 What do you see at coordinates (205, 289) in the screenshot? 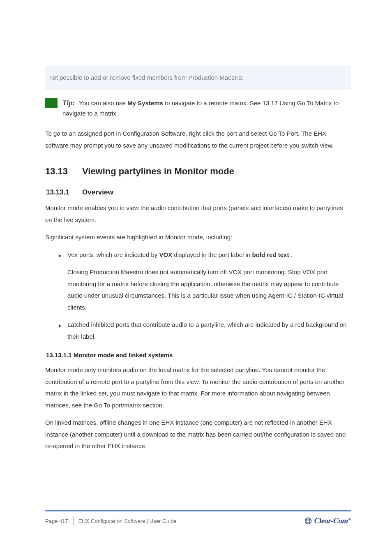
I see `bullet-text-1d: Closing Production Maestro does not auto…` at bounding box center [205, 289].